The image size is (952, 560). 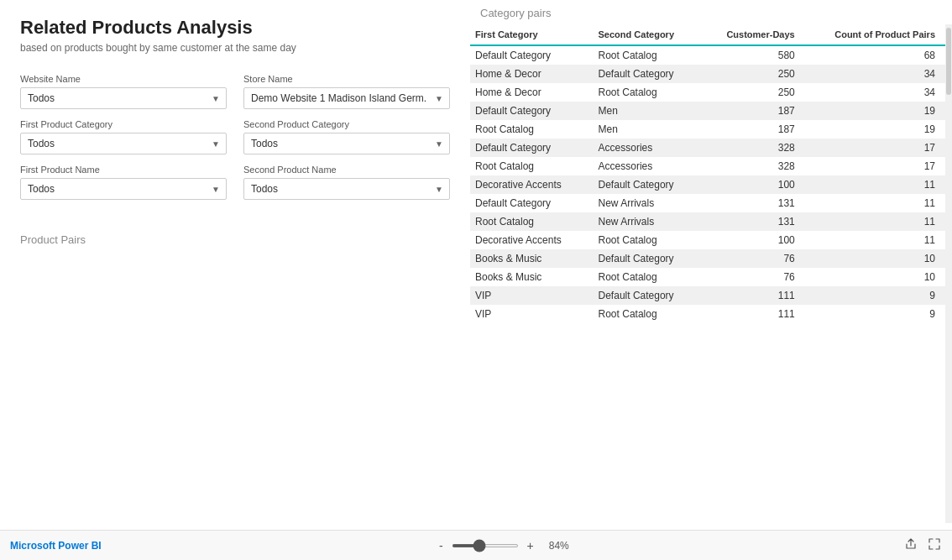 I want to click on zoom-out-button: -, so click(x=442, y=546).